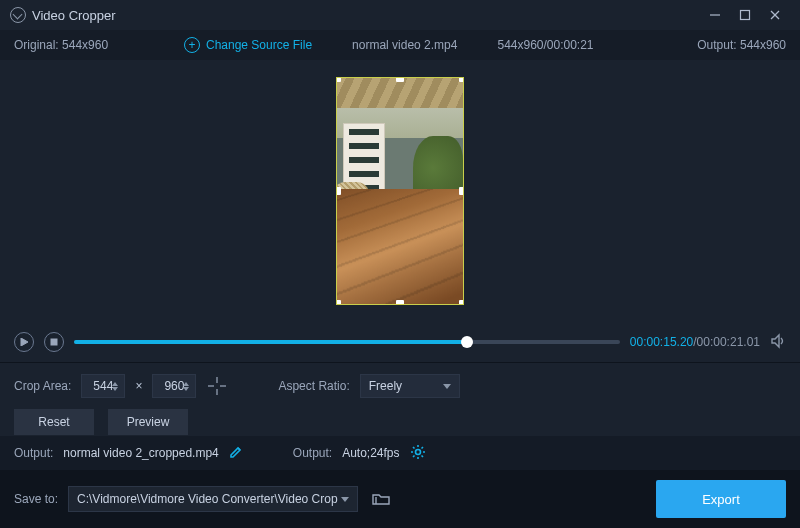 The width and height of the screenshot is (800, 528). I want to click on aspect-ratio-value: Freely, so click(386, 386).